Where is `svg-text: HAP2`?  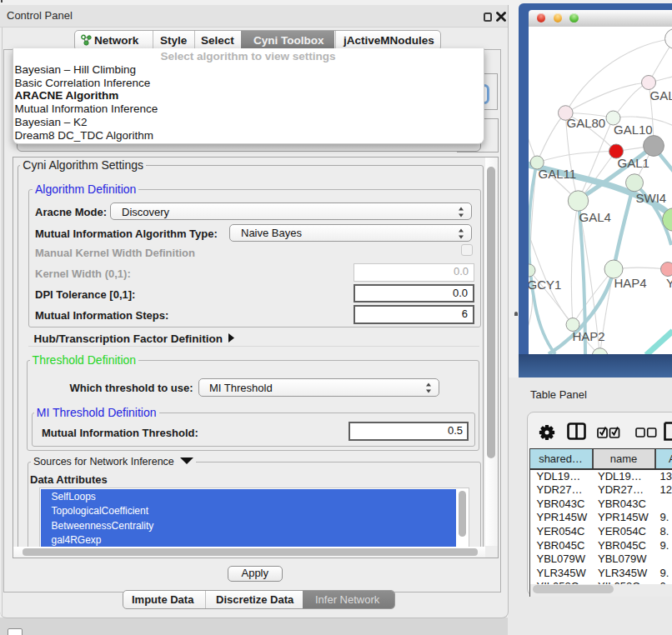 svg-text: HAP2 is located at coordinates (589, 335).